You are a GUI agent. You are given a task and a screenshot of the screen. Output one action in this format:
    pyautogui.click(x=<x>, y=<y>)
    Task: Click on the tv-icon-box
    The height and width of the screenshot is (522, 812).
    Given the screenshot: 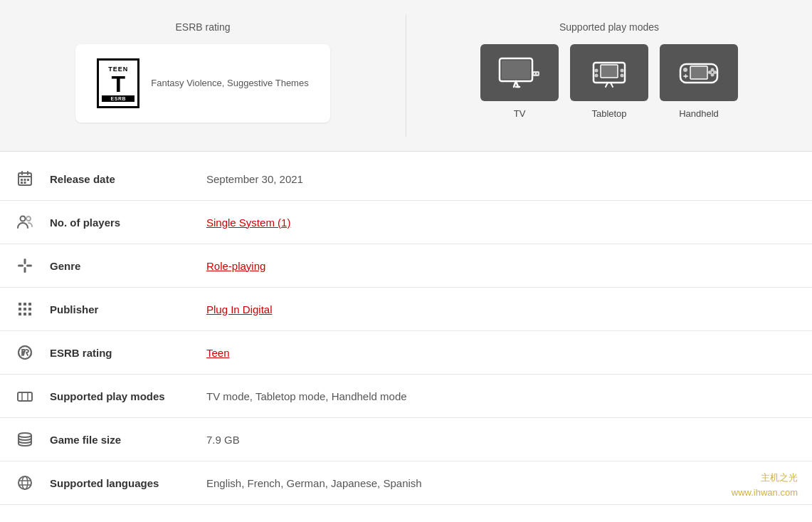 What is the action you would take?
    pyautogui.click(x=520, y=73)
    